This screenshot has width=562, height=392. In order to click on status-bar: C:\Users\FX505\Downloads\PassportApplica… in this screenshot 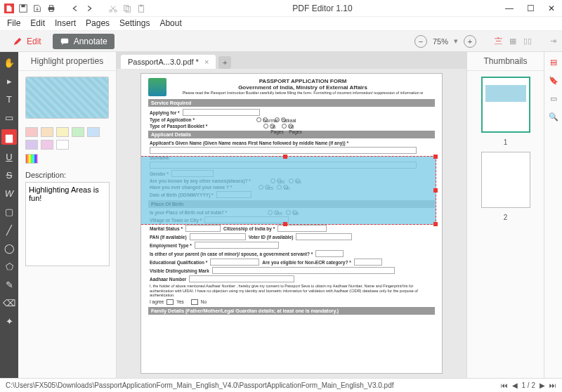, I will do `click(281, 385)`.